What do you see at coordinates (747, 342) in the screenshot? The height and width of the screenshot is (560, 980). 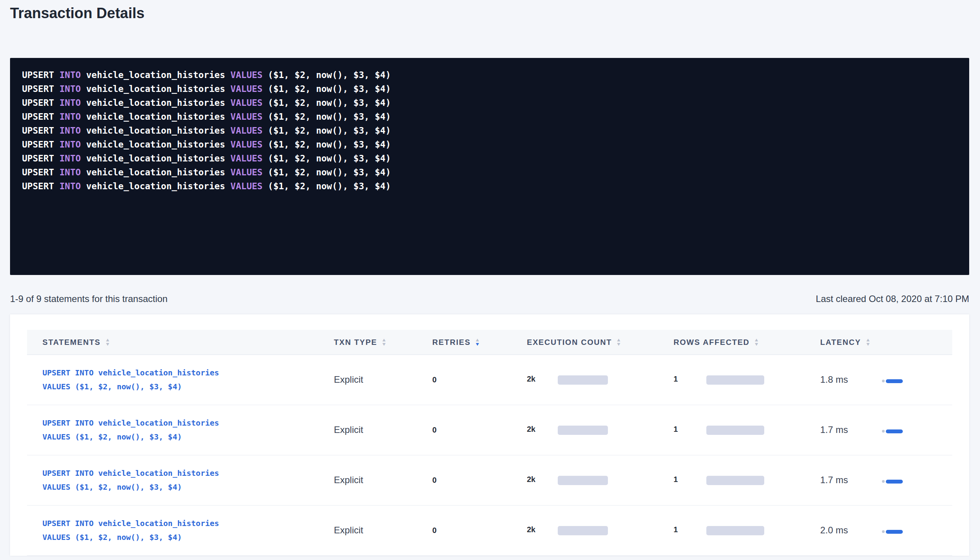 I see `column-header-rows-affected: ROWS AFFECTED▲▼` at bounding box center [747, 342].